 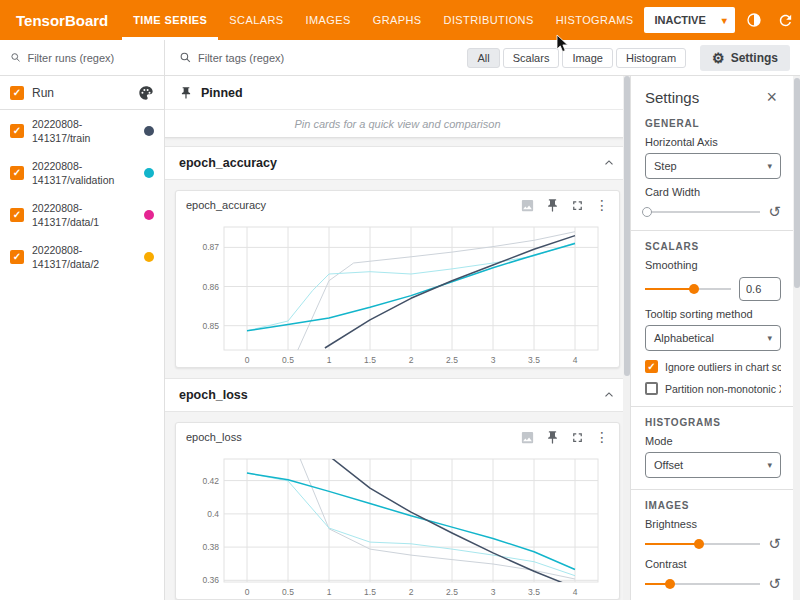 I want to click on tab-time-series: TIME SERIES, so click(x=170, y=20).